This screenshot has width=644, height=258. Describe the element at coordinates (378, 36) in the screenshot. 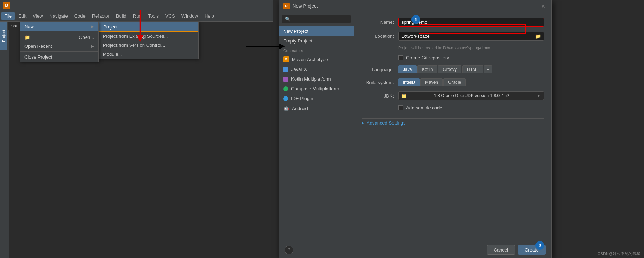

I see `location-label: Location:` at that location.